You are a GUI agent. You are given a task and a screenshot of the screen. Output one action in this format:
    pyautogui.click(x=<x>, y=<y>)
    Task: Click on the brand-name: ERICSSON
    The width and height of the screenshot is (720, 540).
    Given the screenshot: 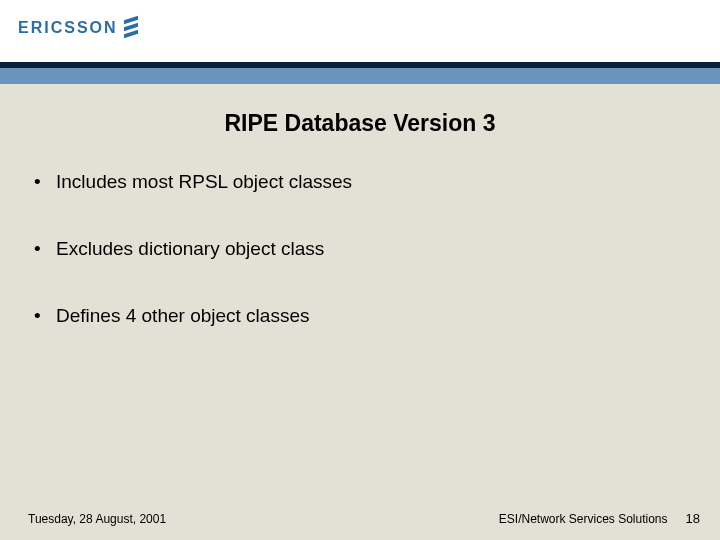 What is the action you would take?
    pyautogui.click(x=68, y=28)
    